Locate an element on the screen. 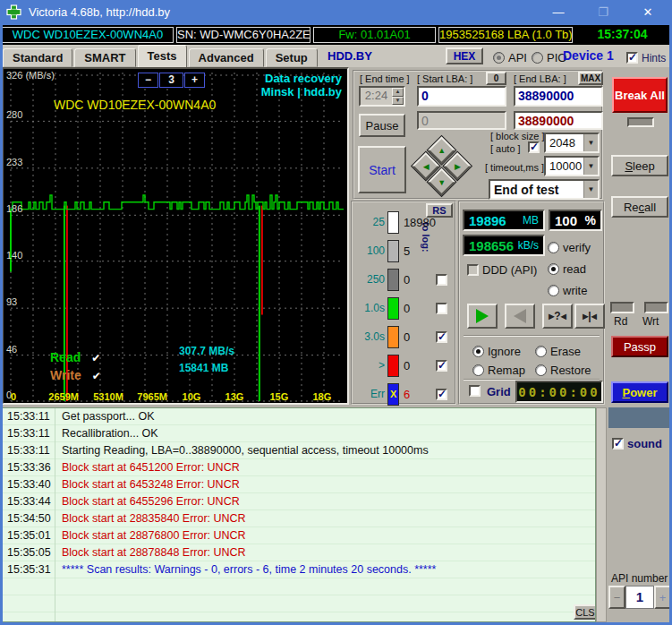 The image size is (672, 625). log-row: 15:33:44Block start at 6455296 Error: UN… is located at coordinates (299, 501).